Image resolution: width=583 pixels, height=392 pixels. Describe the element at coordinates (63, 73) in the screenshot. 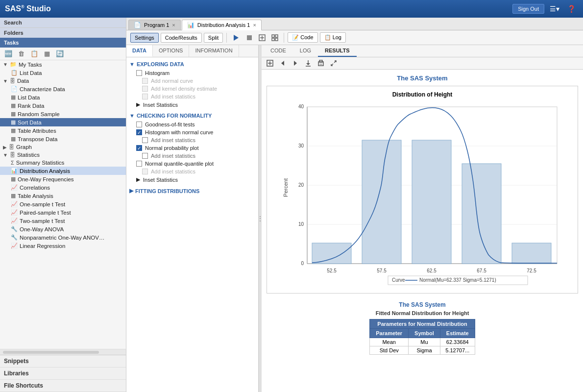

I see `sidebar-item-list-data-1: 📋 List Data` at that location.